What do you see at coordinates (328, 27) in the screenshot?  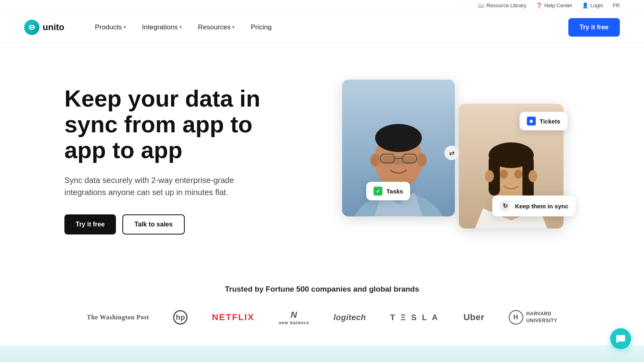 I see `nav-links: Products ▾ Integrations ▾ Resources ▾ Pr…` at bounding box center [328, 27].